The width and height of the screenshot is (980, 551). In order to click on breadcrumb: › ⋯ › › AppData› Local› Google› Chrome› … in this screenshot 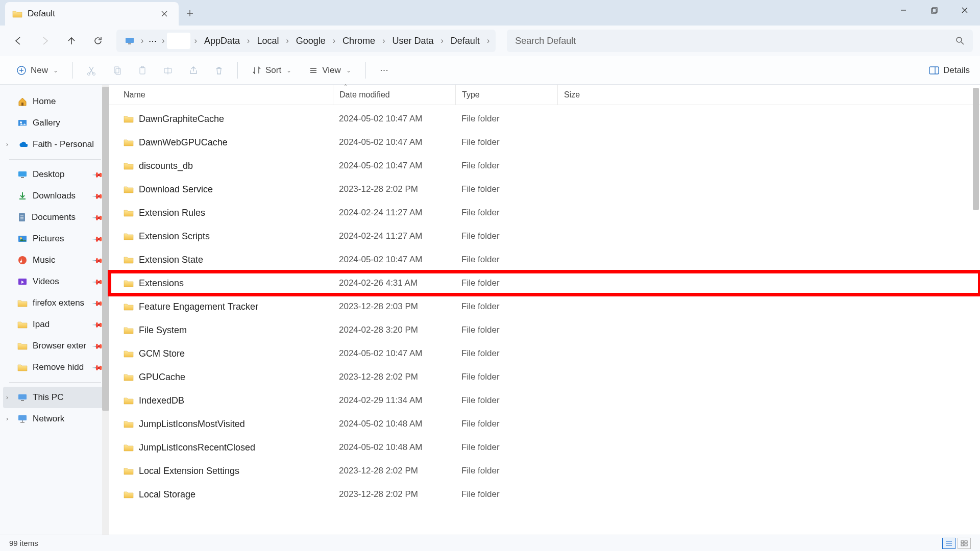, I will do `click(306, 41)`.